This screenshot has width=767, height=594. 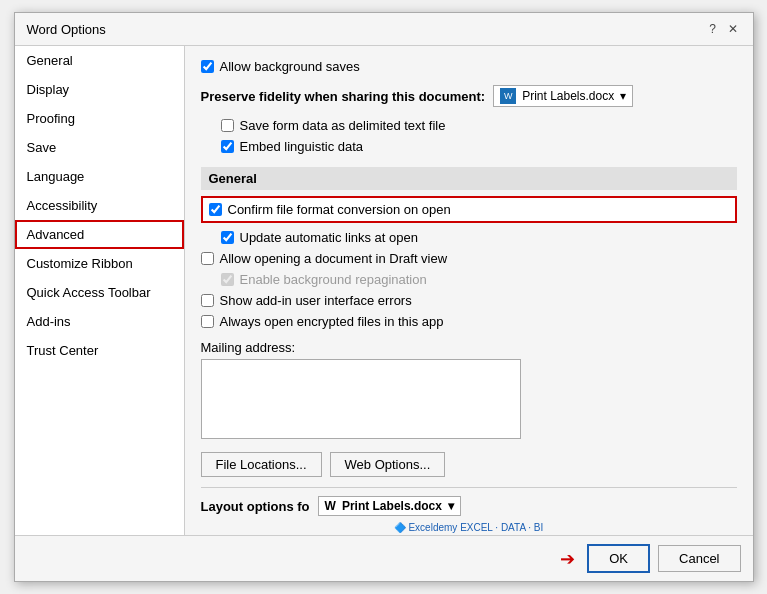 I want to click on save-form-data-checkbox, so click(x=228, y=126).